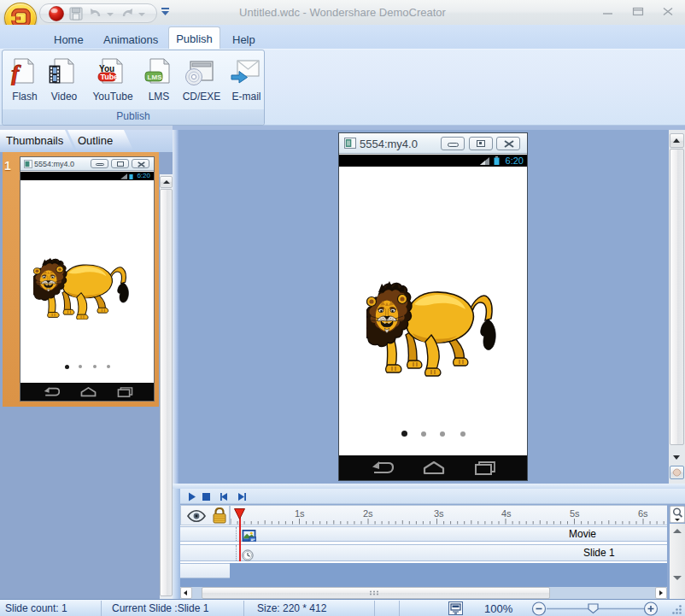  Describe the element at coordinates (643, 513) in the screenshot. I see `svg-text: 6s` at that location.